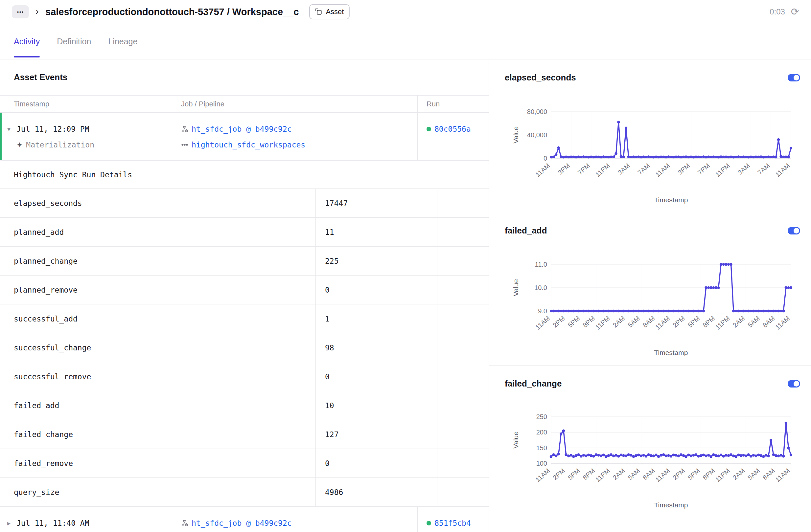  I want to click on tab-activity: Activity, so click(27, 42).